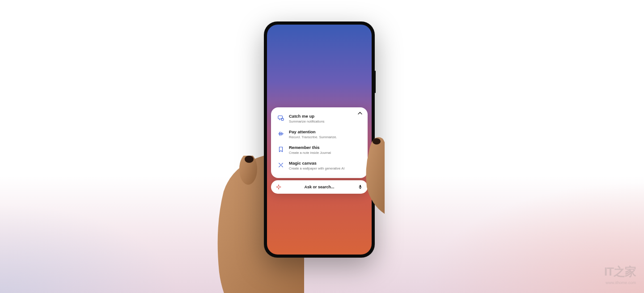  I want to click on watermark-logo: IT之家, so click(620, 272).